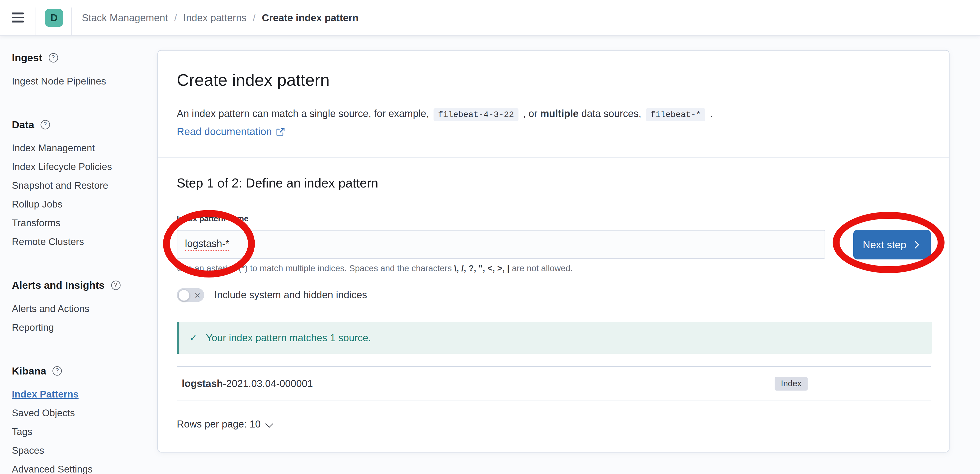 The height and width of the screenshot is (474, 980). What do you see at coordinates (476, 115) in the screenshot?
I see `code-chip: filebeat-4-3-22` at bounding box center [476, 115].